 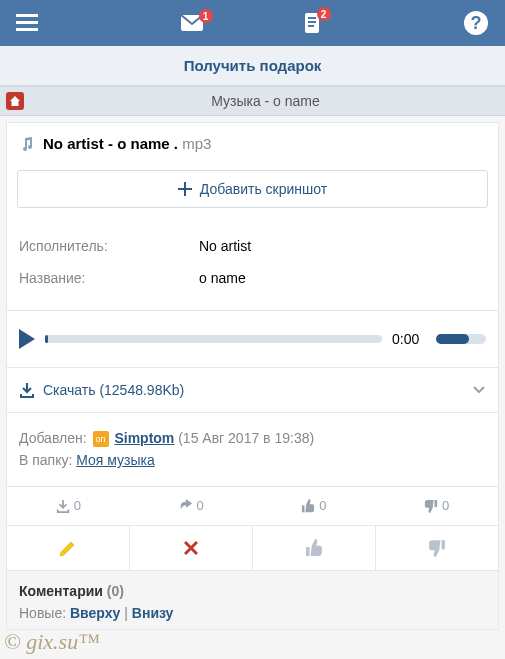 What do you see at coordinates (206, 16) in the screenshot?
I see `mail-badge: 1` at bounding box center [206, 16].